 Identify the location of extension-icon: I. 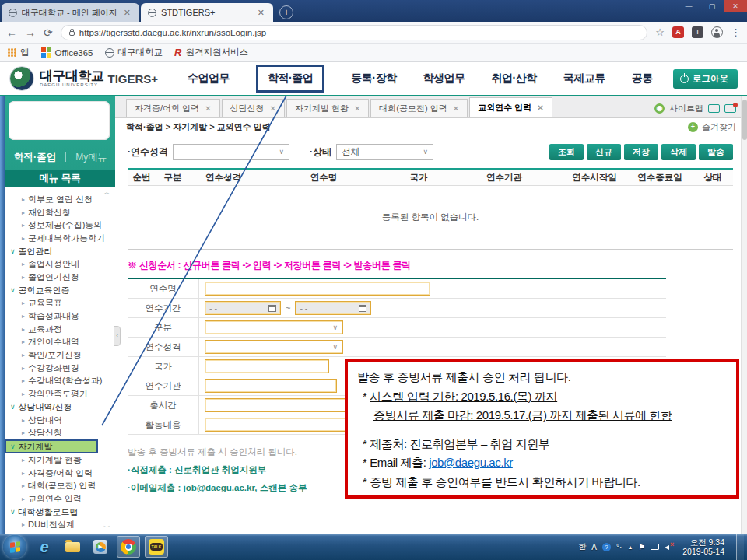
(697, 33).